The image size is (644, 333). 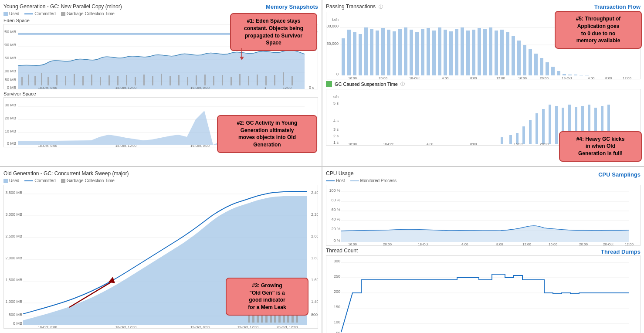 What do you see at coordinates (620, 174) in the screenshot?
I see `cpu-title-right: CPU Samplings` at bounding box center [620, 174].